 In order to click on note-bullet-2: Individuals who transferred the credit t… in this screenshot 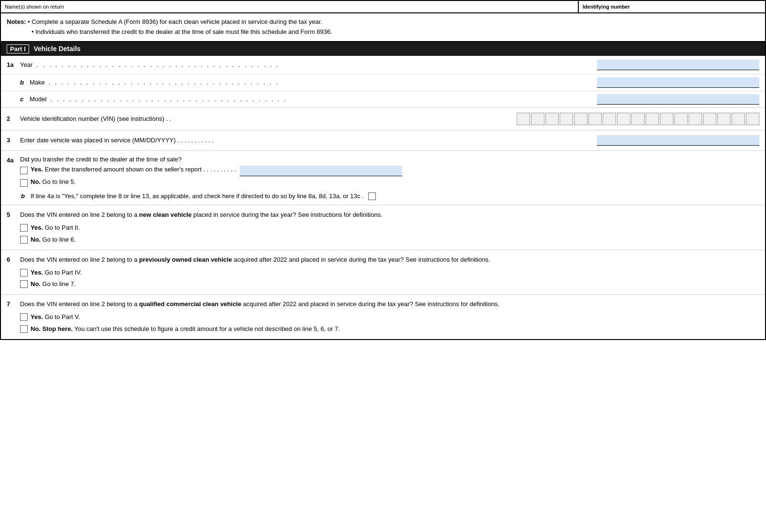, I will do `click(183, 32)`.